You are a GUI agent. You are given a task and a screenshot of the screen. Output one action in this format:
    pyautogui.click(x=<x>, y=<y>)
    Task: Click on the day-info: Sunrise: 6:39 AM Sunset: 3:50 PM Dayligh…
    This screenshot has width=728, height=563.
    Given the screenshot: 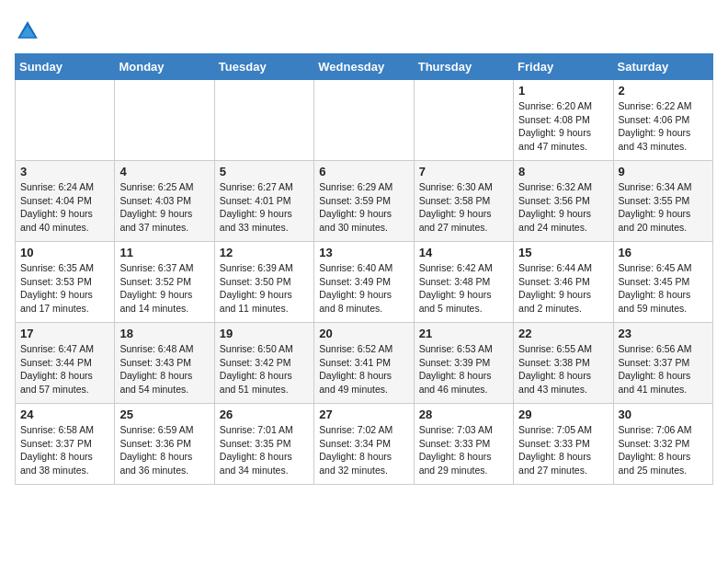 What is the action you would take?
    pyautogui.click(x=265, y=289)
    